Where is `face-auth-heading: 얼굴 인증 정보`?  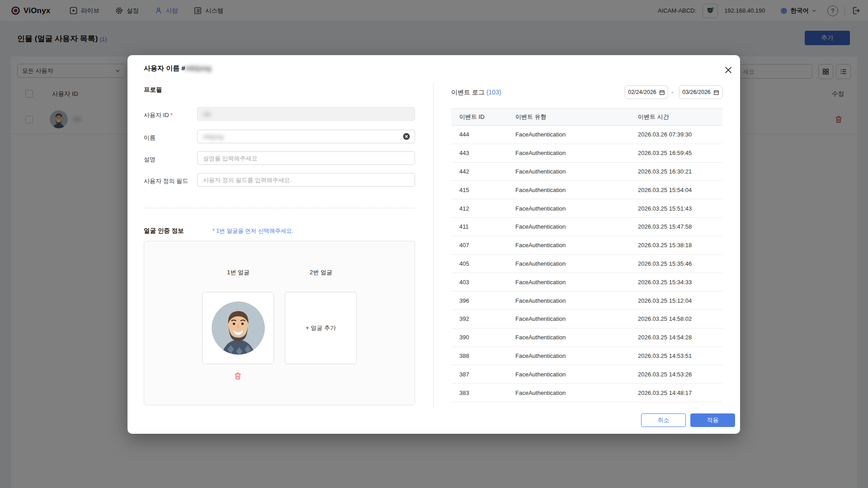 face-auth-heading: 얼굴 인증 정보 is located at coordinates (164, 231).